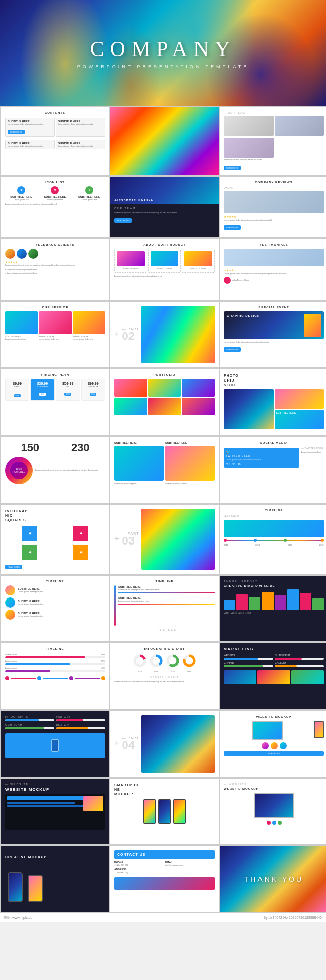 The height and width of the screenshot is (980, 326). What do you see at coordinates (232, 349) in the screenshot?
I see `special-event-btn: READ MORE` at bounding box center [232, 349].